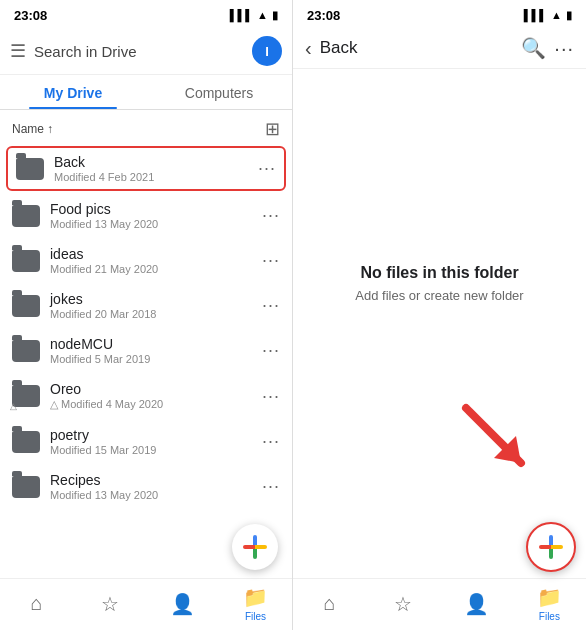 The image size is (586, 630). What do you see at coordinates (26, 216) in the screenshot?
I see `folder-icon-food-pics` at bounding box center [26, 216].